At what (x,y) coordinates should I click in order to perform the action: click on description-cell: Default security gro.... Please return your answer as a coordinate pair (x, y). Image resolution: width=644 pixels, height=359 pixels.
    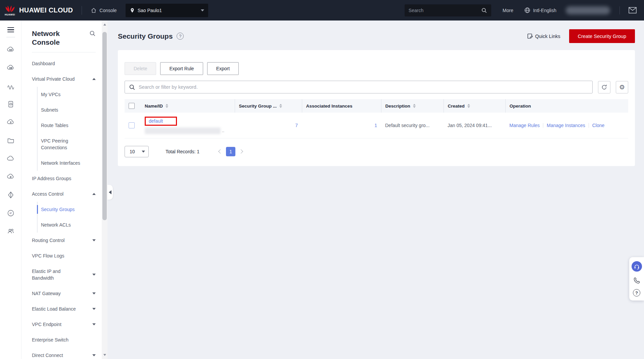
    Looking at the image, I should click on (412, 125).